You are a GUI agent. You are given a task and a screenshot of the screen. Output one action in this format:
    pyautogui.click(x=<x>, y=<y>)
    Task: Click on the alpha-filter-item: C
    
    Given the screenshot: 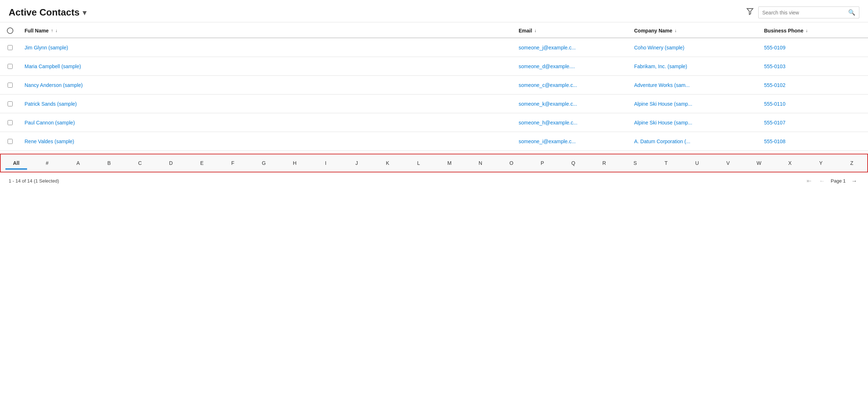 What is the action you would take?
    pyautogui.click(x=140, y=163)
    